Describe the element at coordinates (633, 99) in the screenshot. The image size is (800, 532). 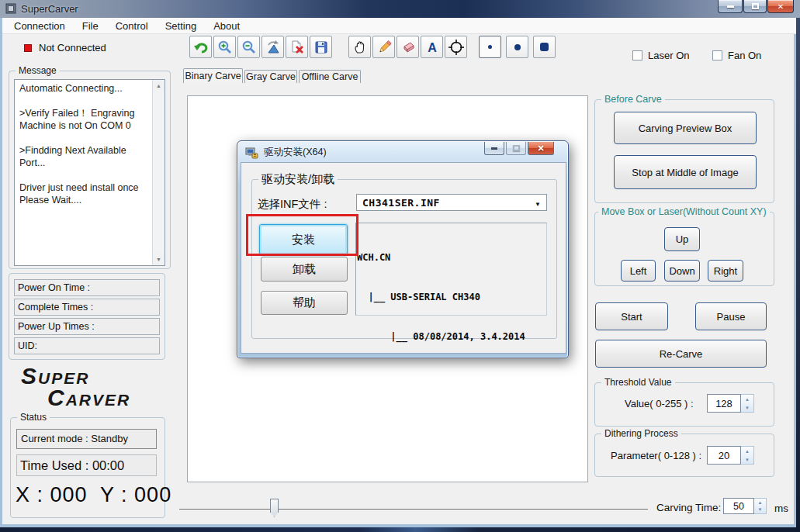
I see `before-carve-legend: Before Carve` at that location.